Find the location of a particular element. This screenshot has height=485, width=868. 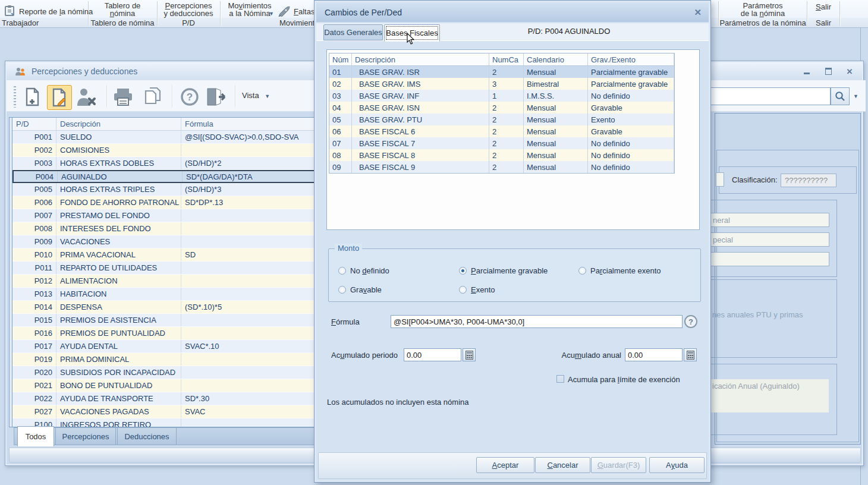

acumulados-note: Los acumulados no incluyen esta nómina is located at coordinates (398, 402).